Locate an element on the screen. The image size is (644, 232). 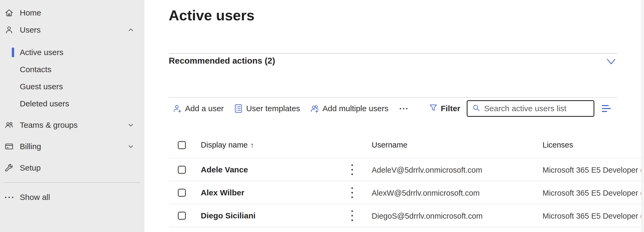
sidebar-item-users: Users is located at coordinates (72, 30).